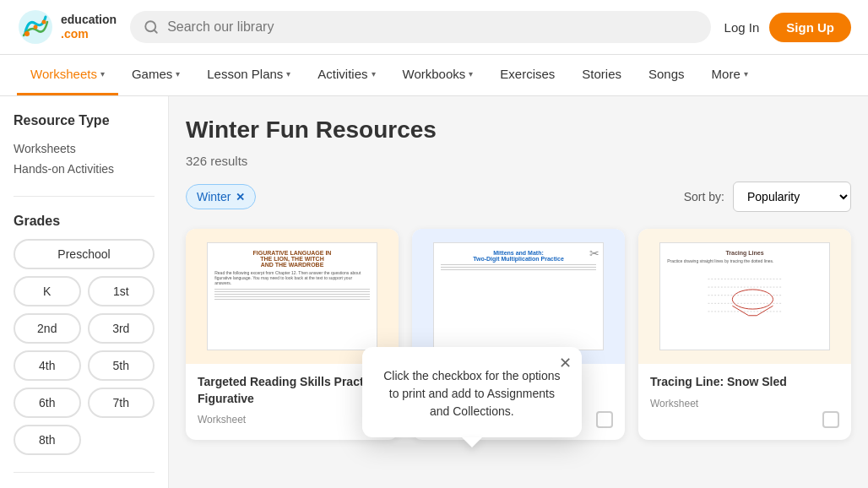 This screenshot has width=868, height=488. Describe the element at coordinates (292, 390) in the screenshot. I see `card-title-reading: Targeted Reading Skills Practice: Figura…` at that location.